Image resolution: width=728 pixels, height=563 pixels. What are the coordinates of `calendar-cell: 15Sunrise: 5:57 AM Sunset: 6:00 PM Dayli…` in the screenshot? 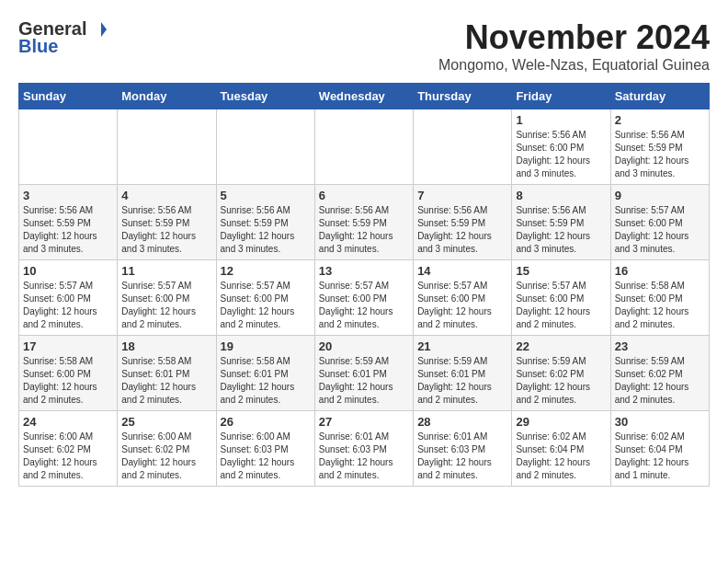 It's located at (561, 298).